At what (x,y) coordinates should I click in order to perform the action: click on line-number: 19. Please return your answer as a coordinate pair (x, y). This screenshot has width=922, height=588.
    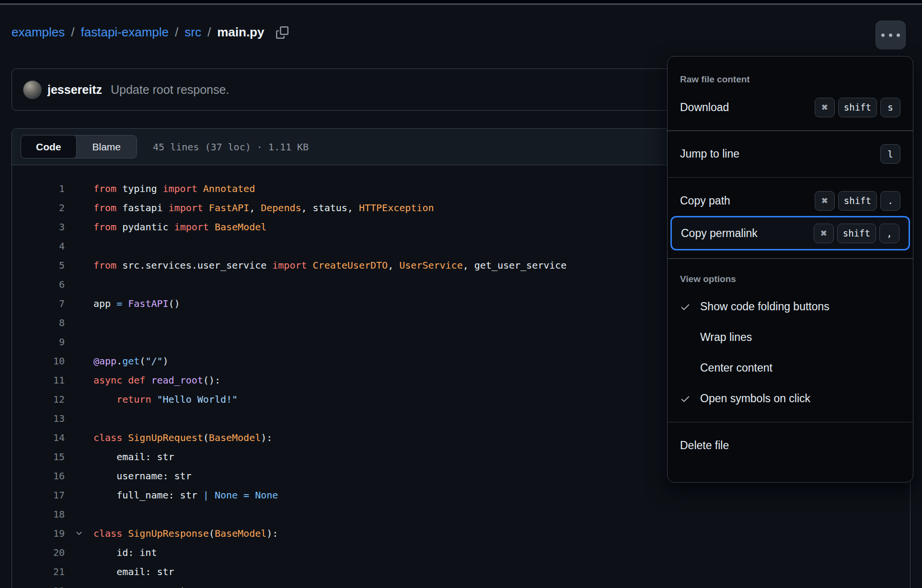
    Looking at the image, I should click on (38, 533).